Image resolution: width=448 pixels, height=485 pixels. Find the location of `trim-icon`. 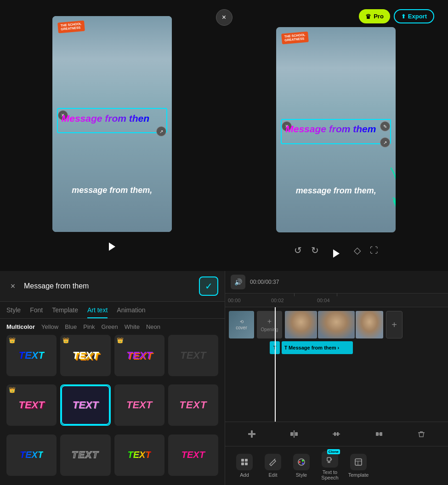

trim-icon is located at coordinates (336, 434).